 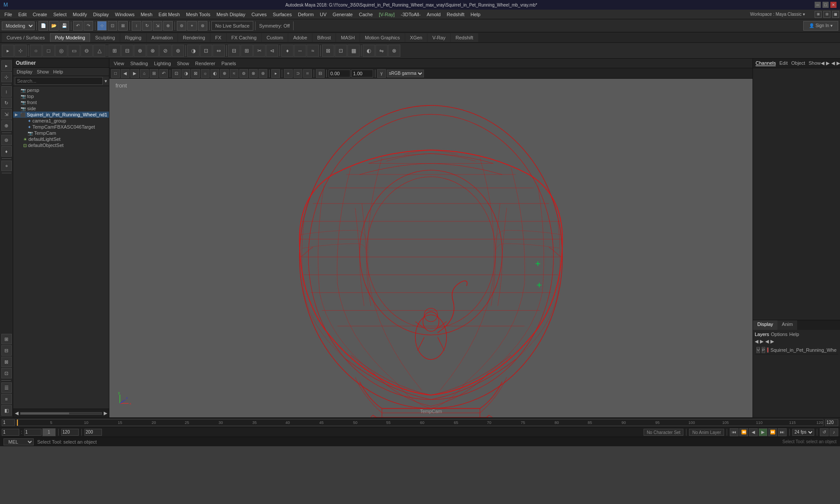 What do you see at coordinates (300, 38) in the screenshot?
I see `tab-adobe: Adobe` at bounding box center [300, 38].